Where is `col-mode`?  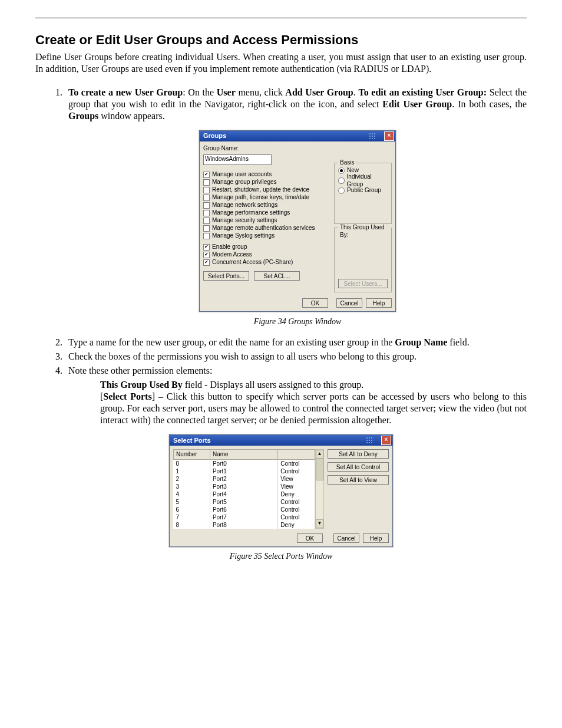 col-mode is located at coordinates (296, 454).